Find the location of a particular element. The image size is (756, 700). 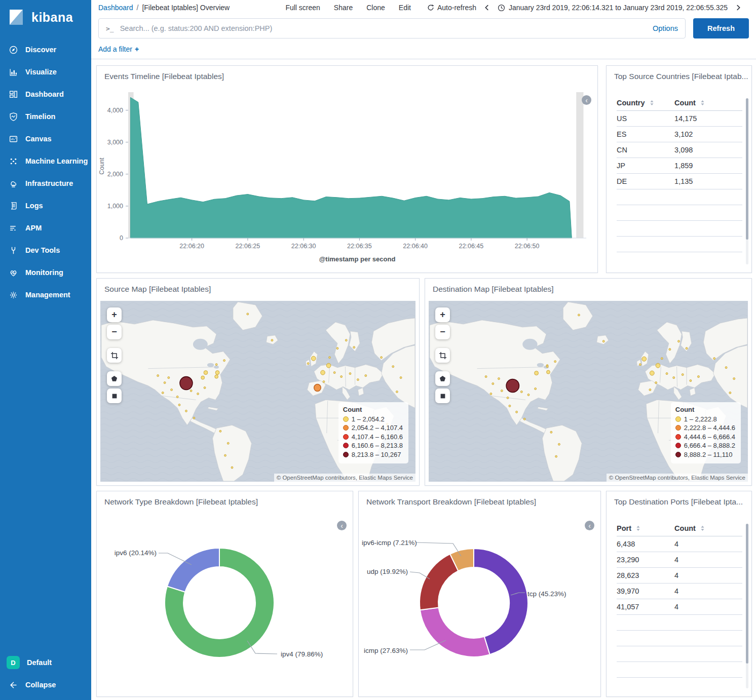

sidebar-item-management: Management is located at coordinates (46, 295).